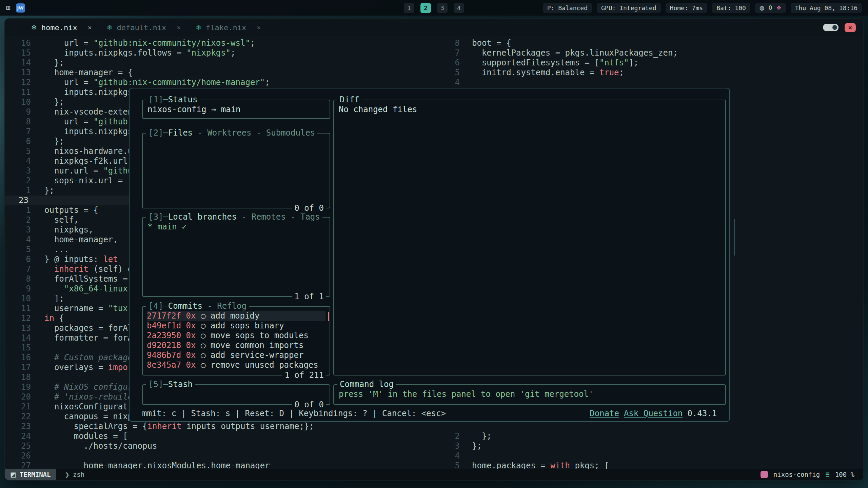 The height and width of the screenshot is (488, 868). What do you see at coordinates (236, 355) in the screenshot?
I see `commit-row: 9486b7d 0x ○ add service-wrapper` at bounding box center [236, 355].